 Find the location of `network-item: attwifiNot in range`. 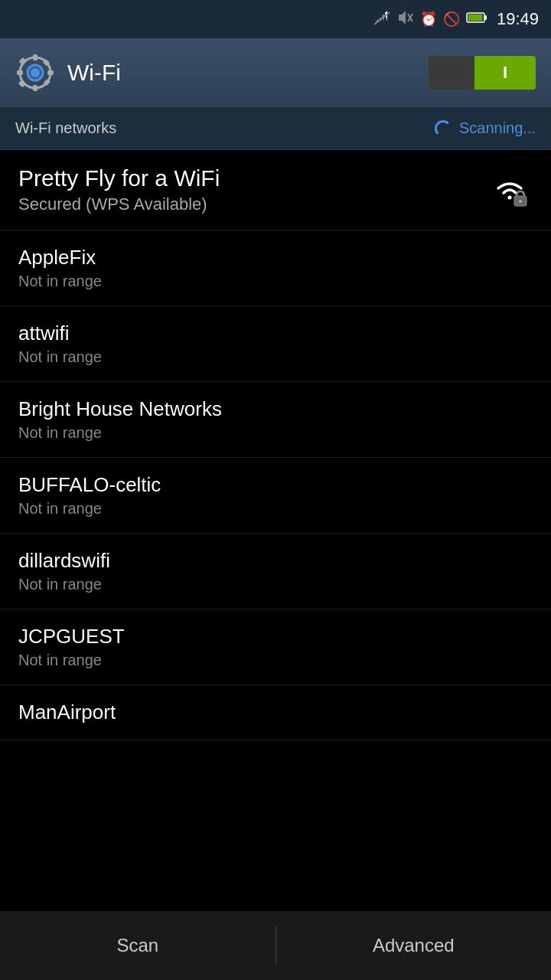

network-item: attwifiNot in range is located at coordinates (276, 345).